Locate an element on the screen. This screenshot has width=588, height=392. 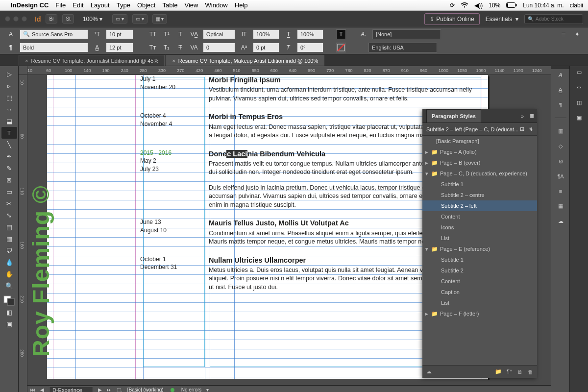
horizontal-ruler: 1060100140190240280330370420460510550600… is located at coordinates (289, 71).